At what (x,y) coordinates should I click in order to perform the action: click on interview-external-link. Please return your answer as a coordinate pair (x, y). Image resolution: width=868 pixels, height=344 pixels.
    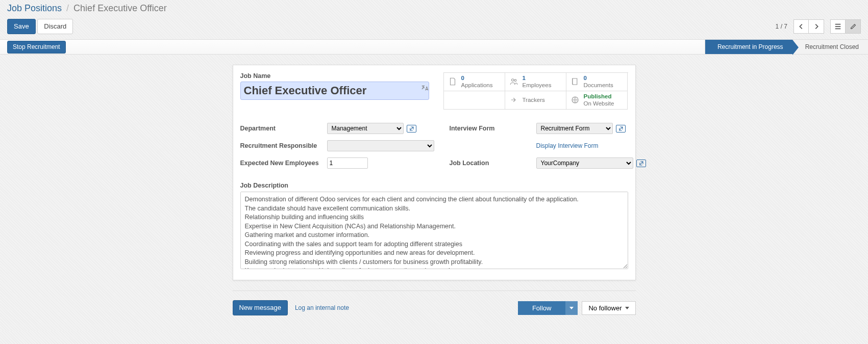
    Looking at the image, I should click on (621, 128).